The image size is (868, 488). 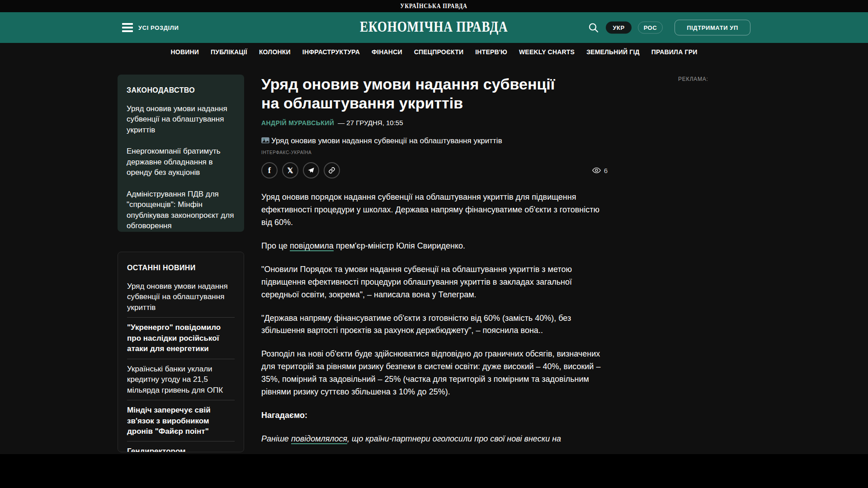 What do you see at coordinates (434, 123) in the screenshot?
I see `byline: АНДРІЙ МУРАВСЬКИЙ — 27 ГРУДНЯ, 10:55` at bounding box center [434, 123].